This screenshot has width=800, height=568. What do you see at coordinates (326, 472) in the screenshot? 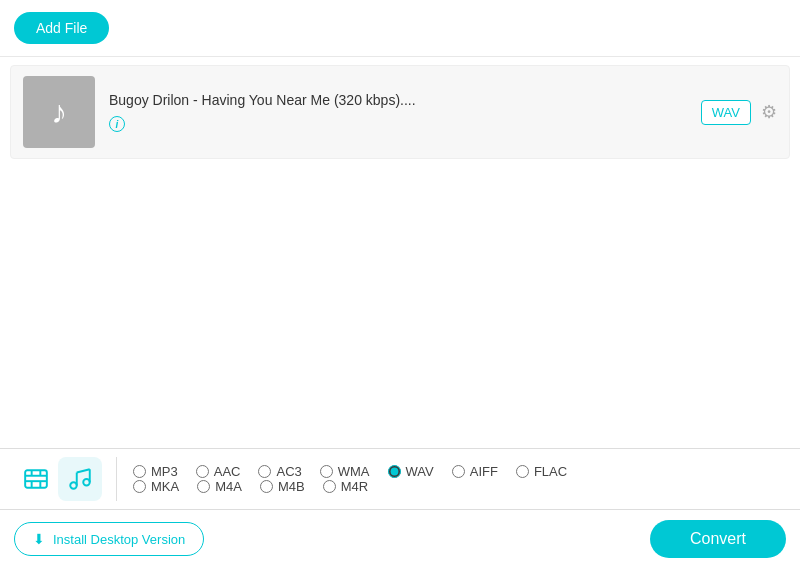
I see `format-radio-wma` at bounding box center [326, 472].